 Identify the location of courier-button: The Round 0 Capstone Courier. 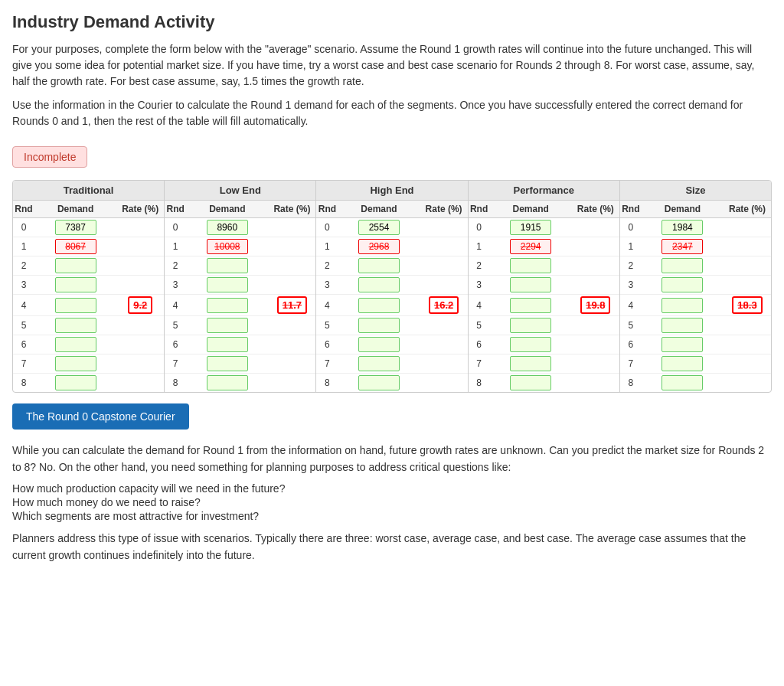
(101, 416).